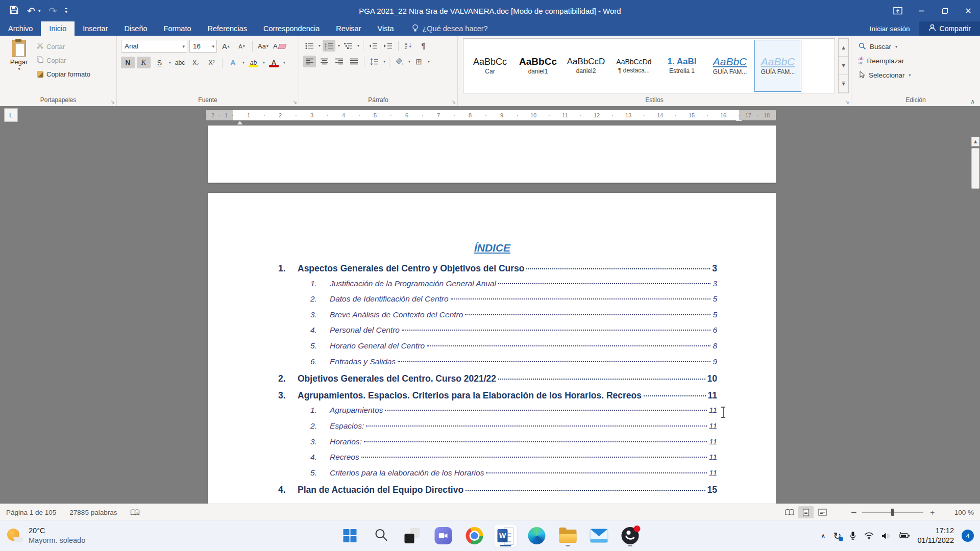 This screenshot has width=980, height=551. What do you see at coordinates (170, 62) in the screenshot?
I see `underline-dropdown-icon: ▾` at bounding box center [170, 62].